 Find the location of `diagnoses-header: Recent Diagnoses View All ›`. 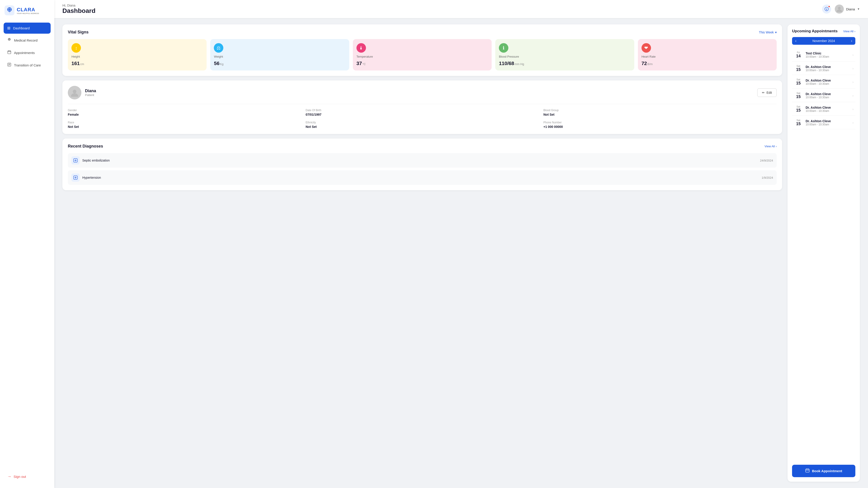

diagnoses-header: Recent Diagnoses View All › is located at coordinates (422, 146).